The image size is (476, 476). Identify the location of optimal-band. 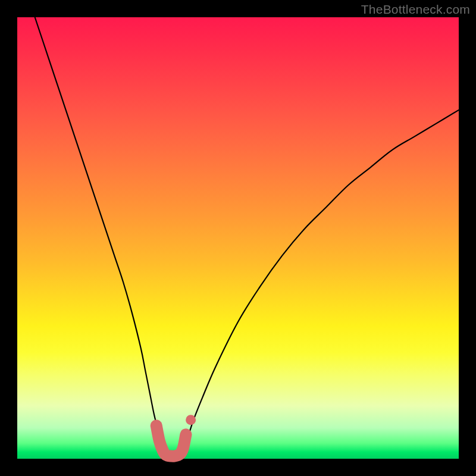
(171, 440).